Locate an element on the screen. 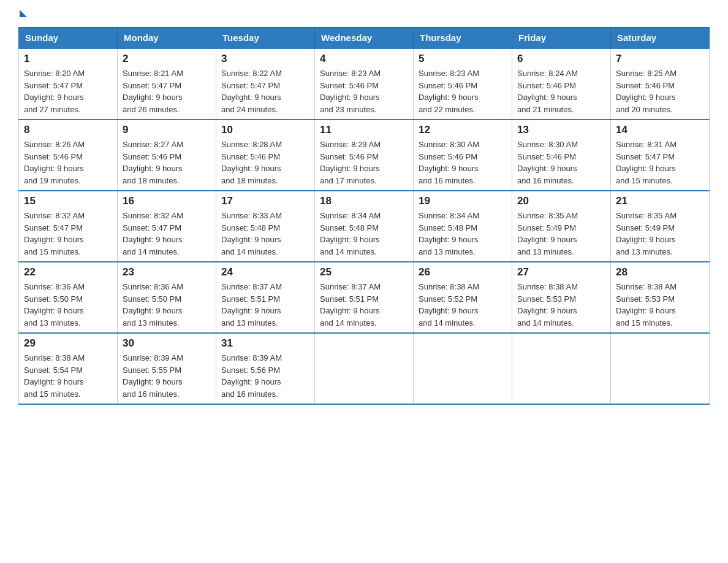  day-number: 13 is located at coordinates (561, 130).